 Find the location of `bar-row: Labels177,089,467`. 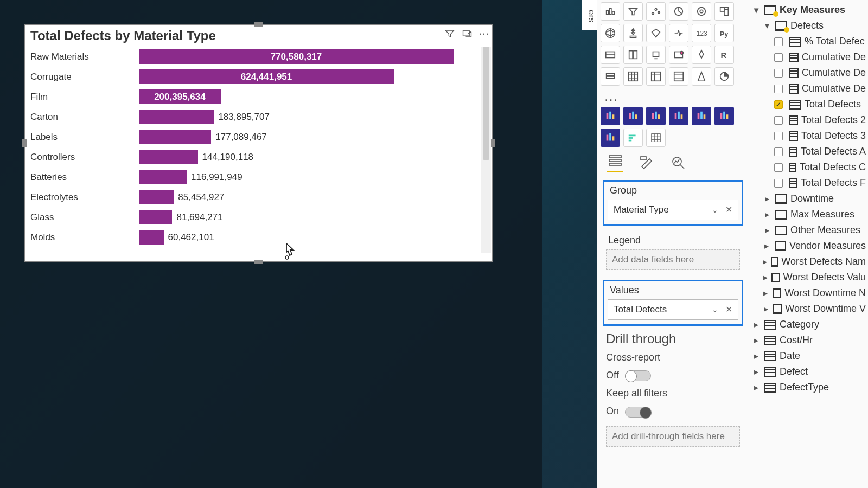

bar-row: Labels177,089,467 is located at coordinates (252, 137).